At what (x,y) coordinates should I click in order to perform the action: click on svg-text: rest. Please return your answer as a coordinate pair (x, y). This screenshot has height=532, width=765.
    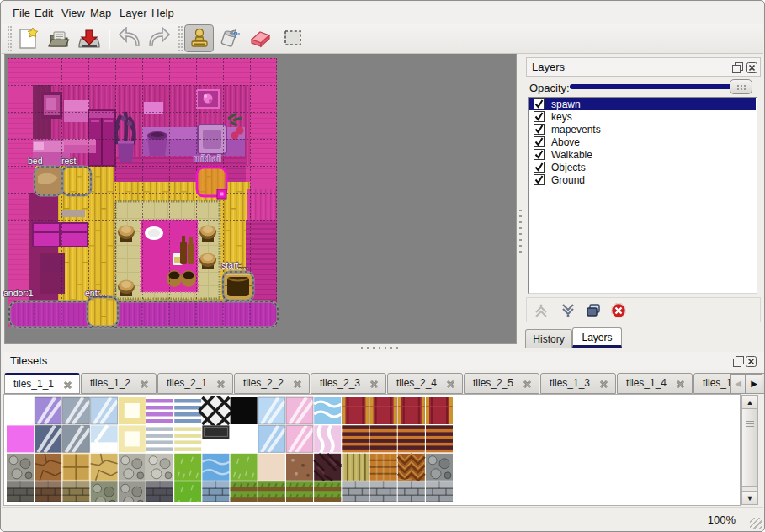
    Looking at the image, I should click on (69, 161).